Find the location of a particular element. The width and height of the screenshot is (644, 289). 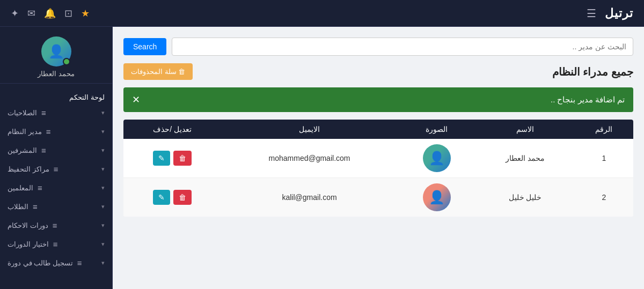

table-row: 1محمد العطار👤mohammed@gmail.com🗑✎ is located at coordinates (378, 159).